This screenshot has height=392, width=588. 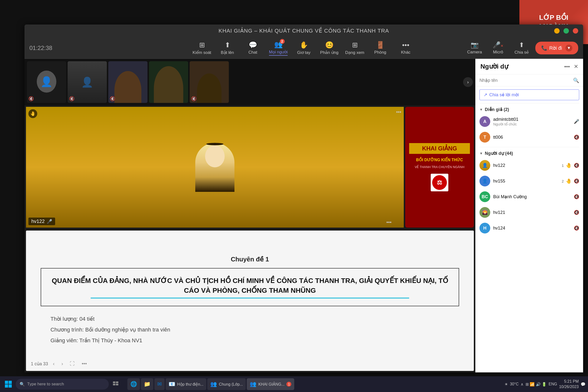 What do you see at coordinates (40, 364) in the screenshot?
I see `slide-page-indicator: 1 của 33` at bounding box center [40, 364].